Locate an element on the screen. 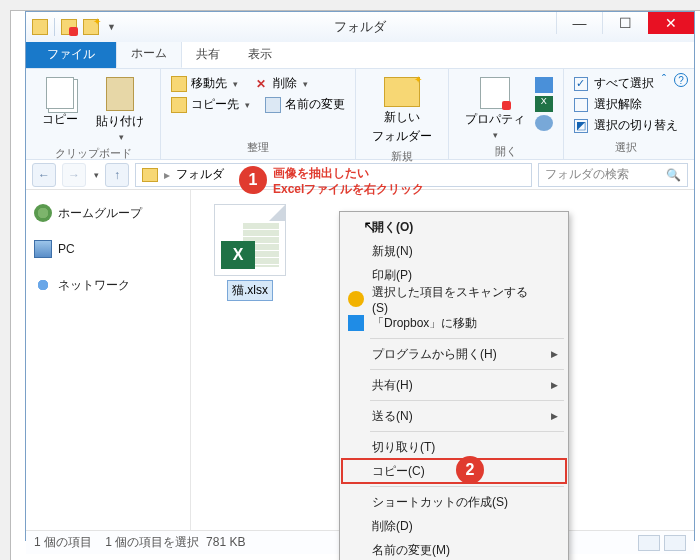  ctx-openwith: プログラムから開く(H) is located at coordinates (454, 354).